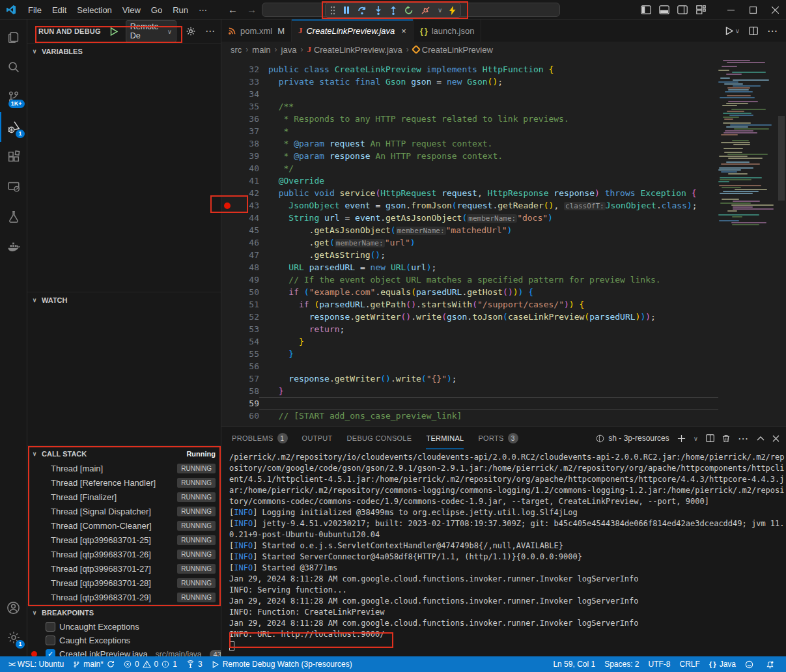 Image resolution: width=786 pixels, height=672 pixels. Describe the element at coordinates (772, 664) in the screenshot. I see `notifications-status` at that location.